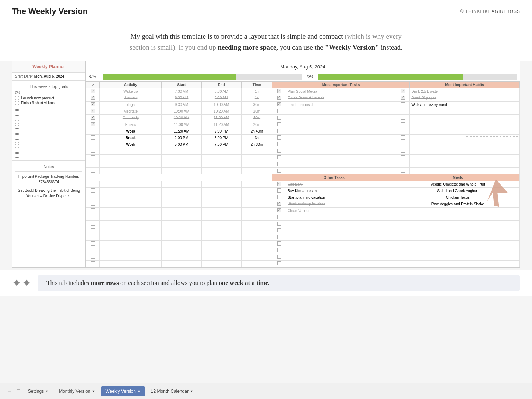 This screenshot has width=532, height=399. Describe the element at coordinates (403, 85) in the screenshot. I see `col-habit-check` at that location.